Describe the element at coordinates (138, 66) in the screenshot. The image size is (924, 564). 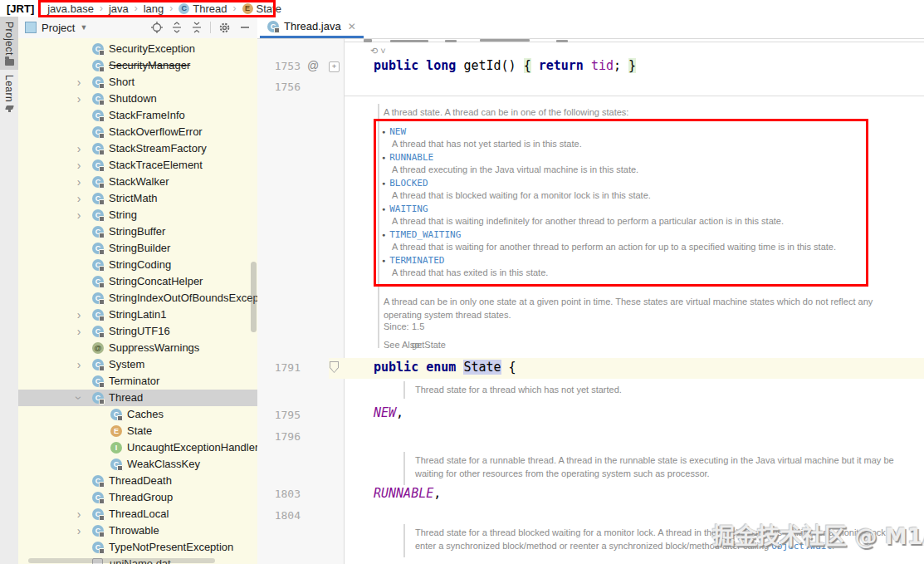
I see `tree-item-SecurityManager: CSecurityManager` at that location.